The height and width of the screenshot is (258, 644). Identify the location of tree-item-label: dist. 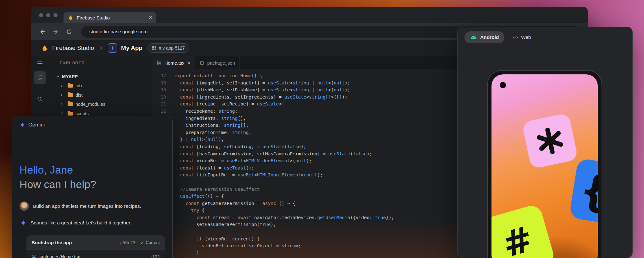
(79, 95).